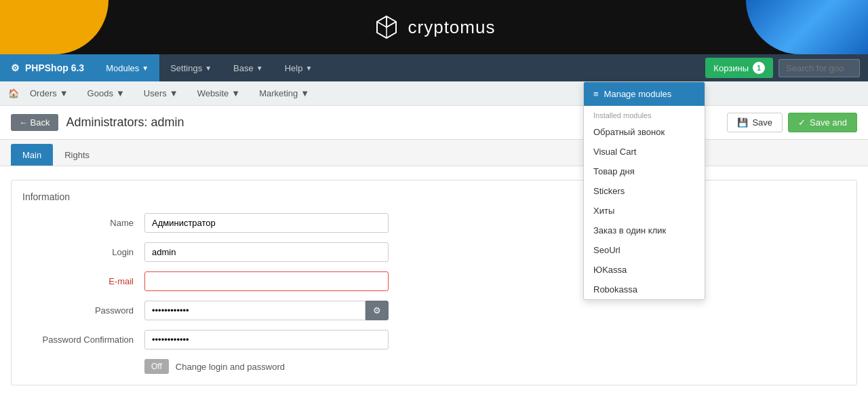 This screenshot has width=868, height=397. I want to click on settings-arrow-icon: ▼, so click(208, 68).